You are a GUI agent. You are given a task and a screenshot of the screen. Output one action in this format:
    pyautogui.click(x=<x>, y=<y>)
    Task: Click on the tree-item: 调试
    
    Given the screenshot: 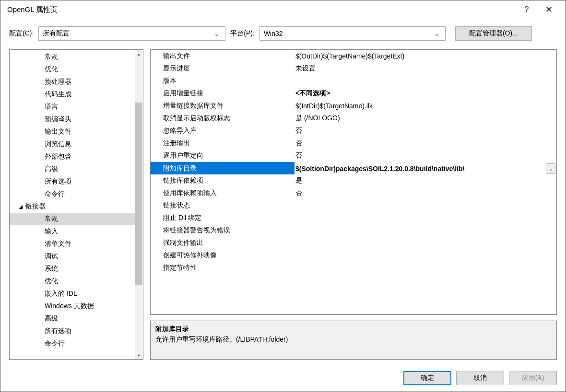 What is the action you would take?
    pyautogui.click(x=72, y=256)
    